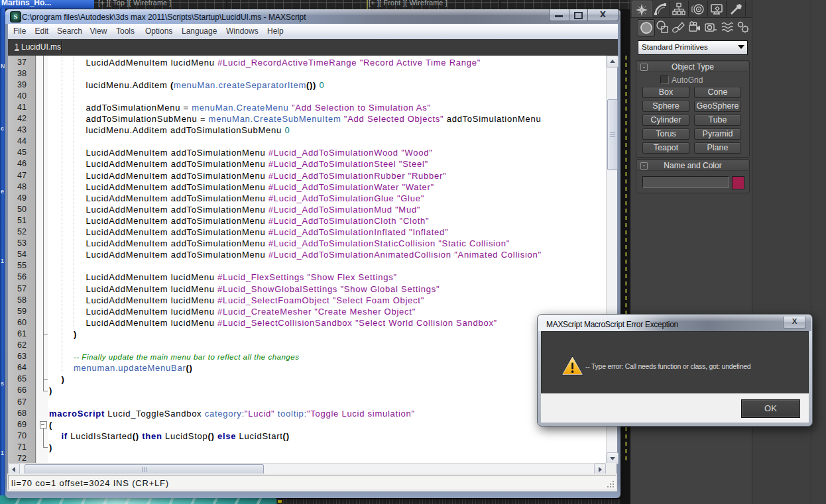 Image resolution: width=826 pixels, height=504 pixels. I want to click on button-box: Box, so click(666, 93).